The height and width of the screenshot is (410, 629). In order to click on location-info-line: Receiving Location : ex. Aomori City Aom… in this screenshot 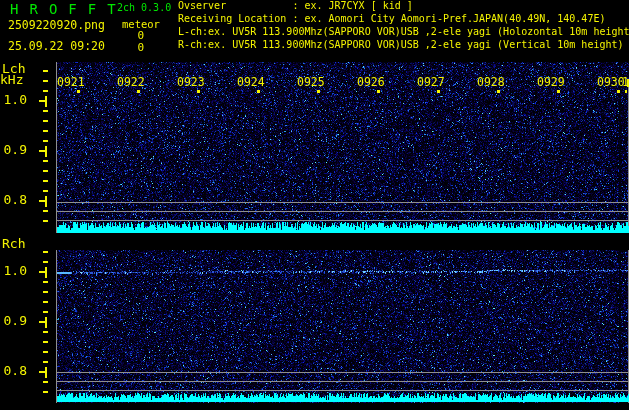, I will do `click(392, 20)`.